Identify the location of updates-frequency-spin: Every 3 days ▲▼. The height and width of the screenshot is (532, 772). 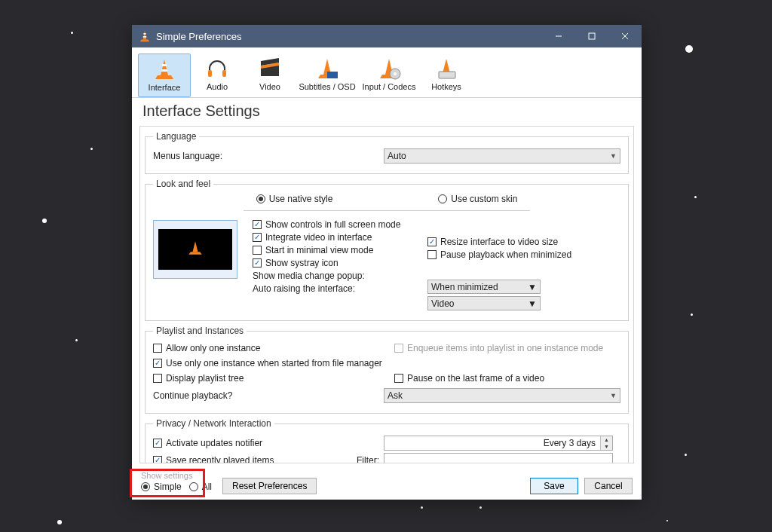
(498, 443).